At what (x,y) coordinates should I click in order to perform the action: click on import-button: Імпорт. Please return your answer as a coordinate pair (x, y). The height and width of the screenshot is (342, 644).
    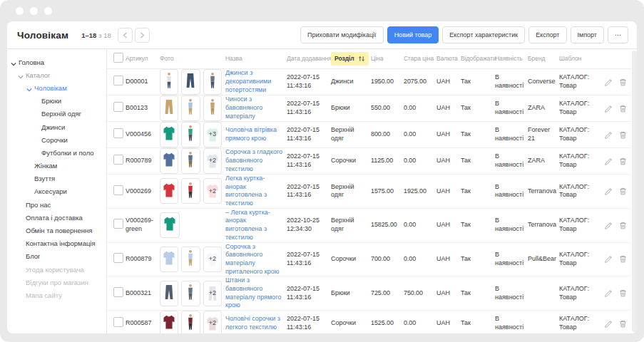
    Looking at the image, I should click on (588, 35).